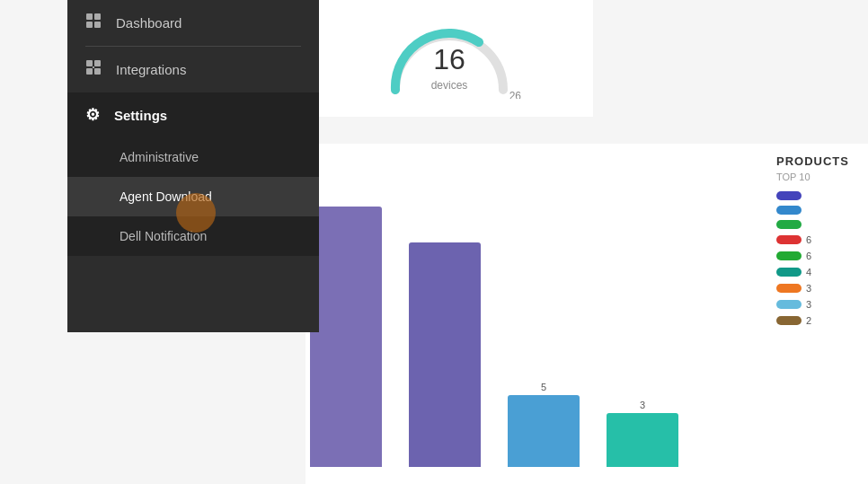  Describe the element at coordinates (193, 157) in the screenshot. I see `sidebar-item-administrative: Administrative` at that location.